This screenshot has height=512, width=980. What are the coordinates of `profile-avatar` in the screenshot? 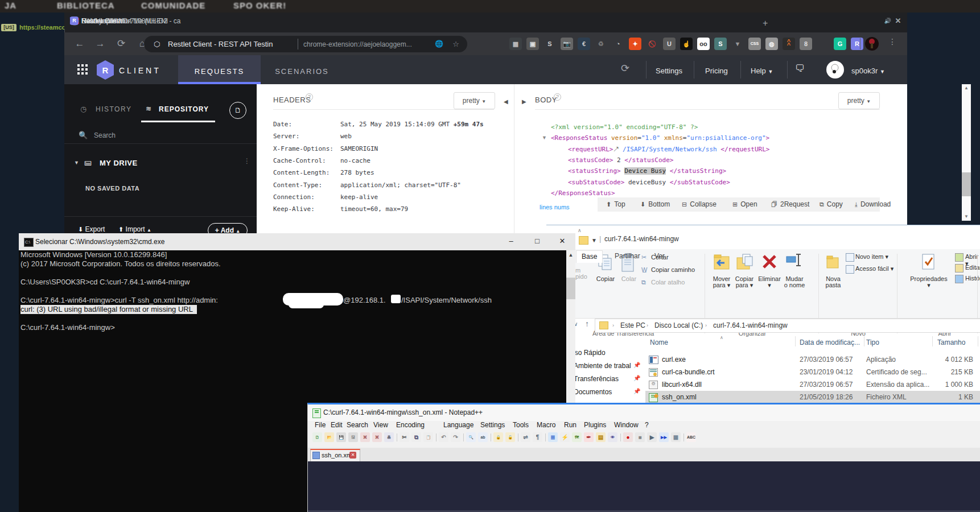 It's located at (872, 44).